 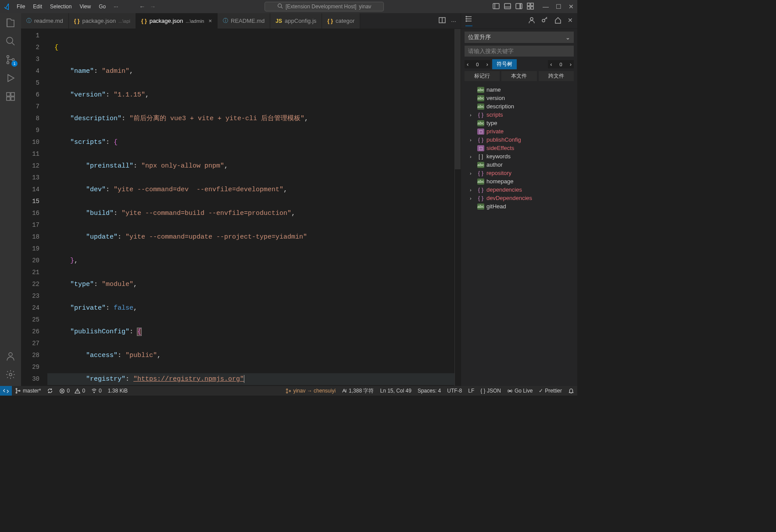 I want to click on remote-indicator, so click(x=6, y=391).